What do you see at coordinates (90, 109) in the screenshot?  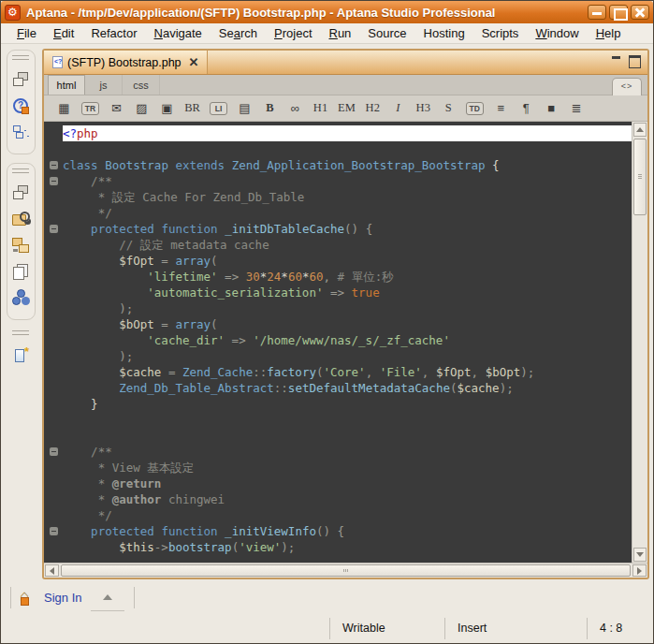 I see `insert-table-row-icon: TR` at bounding box center [90, 109].